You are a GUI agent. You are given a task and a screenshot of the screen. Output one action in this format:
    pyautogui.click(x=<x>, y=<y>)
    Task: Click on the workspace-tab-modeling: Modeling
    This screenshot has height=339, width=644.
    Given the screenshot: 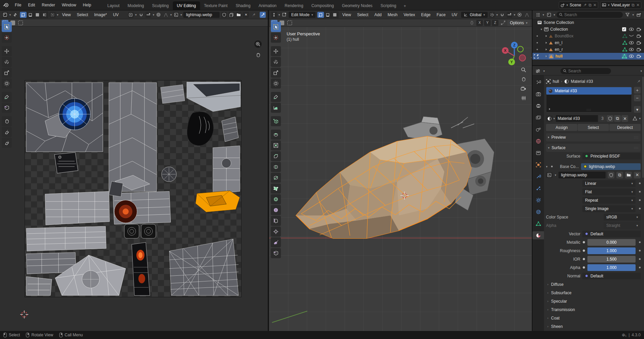 What is the action you would take?
    pyautogui.click(x=136, y=6)
    